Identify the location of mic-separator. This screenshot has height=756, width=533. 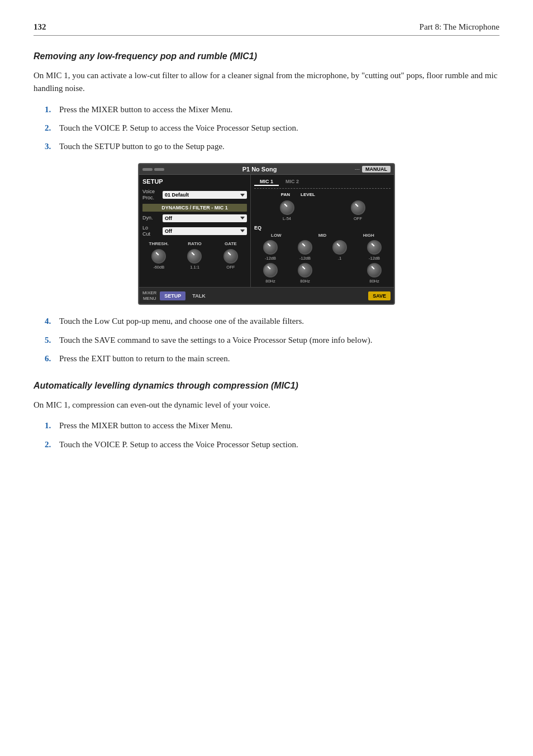
(322, 189).